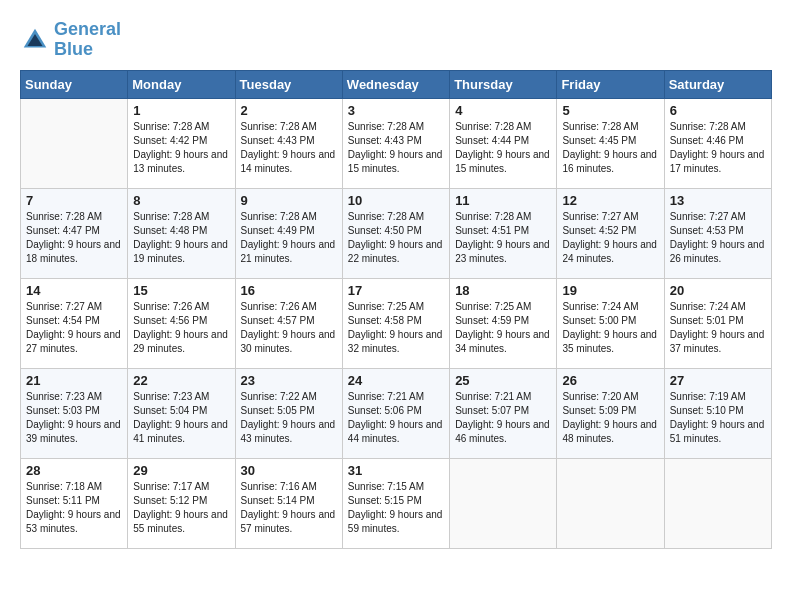 This screenshot has width=792, height=612. What do you see at coordinates (182, 84) in the screenshot?
I see `header-monday: Monday` at bounding box center [182, 84].